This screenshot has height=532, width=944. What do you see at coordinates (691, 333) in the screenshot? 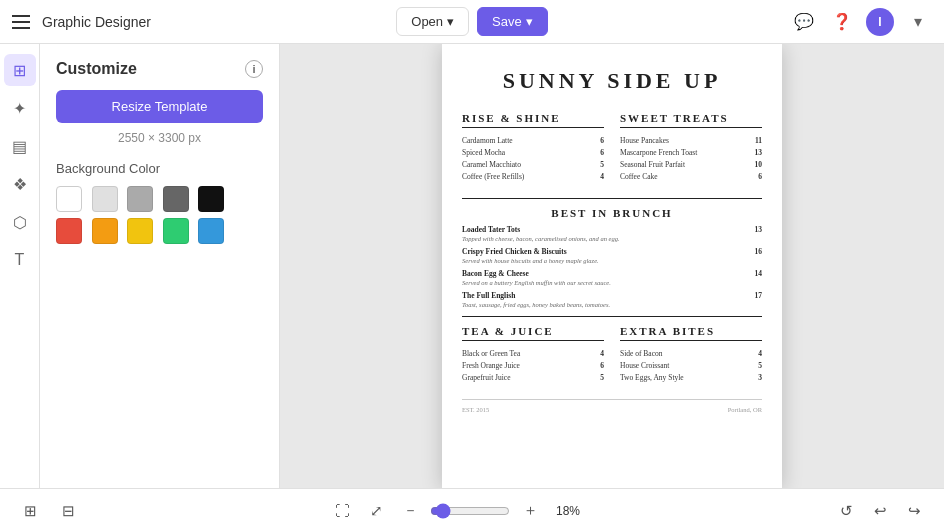
I see `extra-bites-title: EXTRA BITES` at bounding box center [691, 333].